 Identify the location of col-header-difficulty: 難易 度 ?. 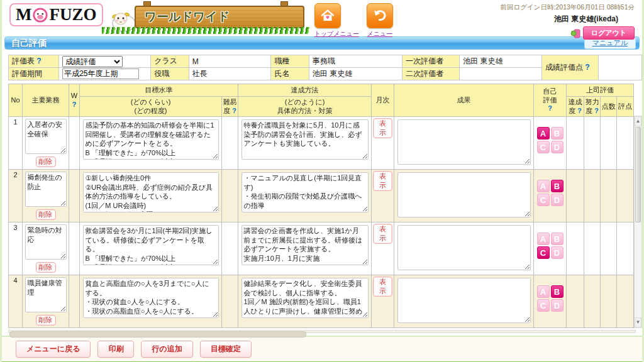
(230, 107).